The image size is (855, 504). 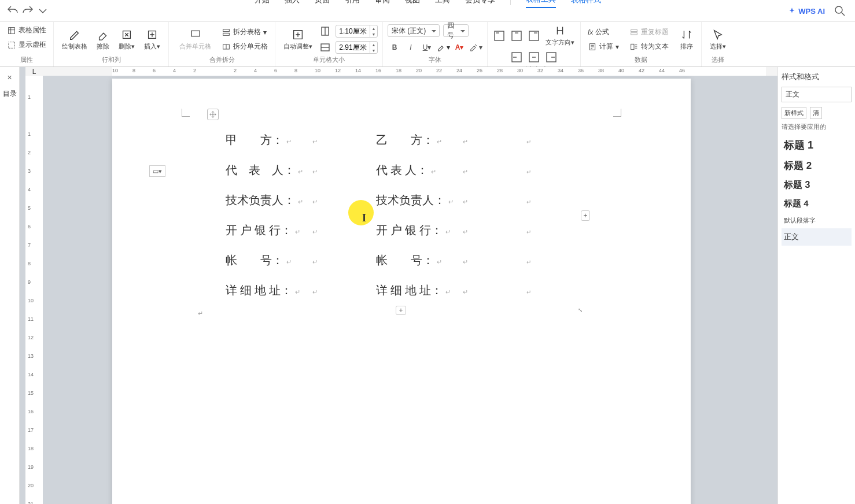 I want to click on select-dropdown: 选择▾, so click(x=718, y=39).